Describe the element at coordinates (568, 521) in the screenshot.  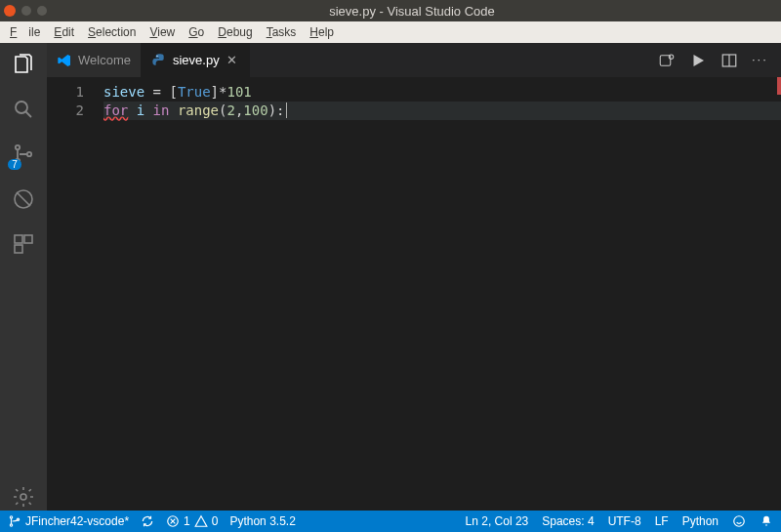
I see `indentation: Spaces: 4` at that location.